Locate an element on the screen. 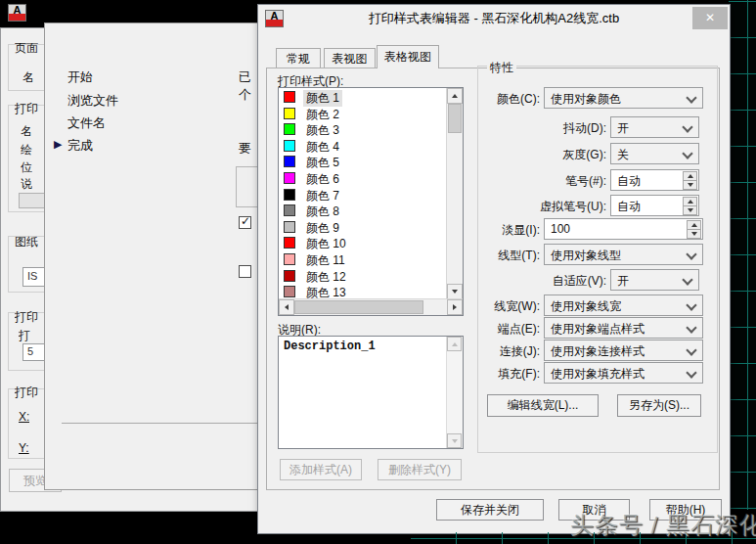  plot-style-name: 颜色 9 is located at coordinates (323, 229).